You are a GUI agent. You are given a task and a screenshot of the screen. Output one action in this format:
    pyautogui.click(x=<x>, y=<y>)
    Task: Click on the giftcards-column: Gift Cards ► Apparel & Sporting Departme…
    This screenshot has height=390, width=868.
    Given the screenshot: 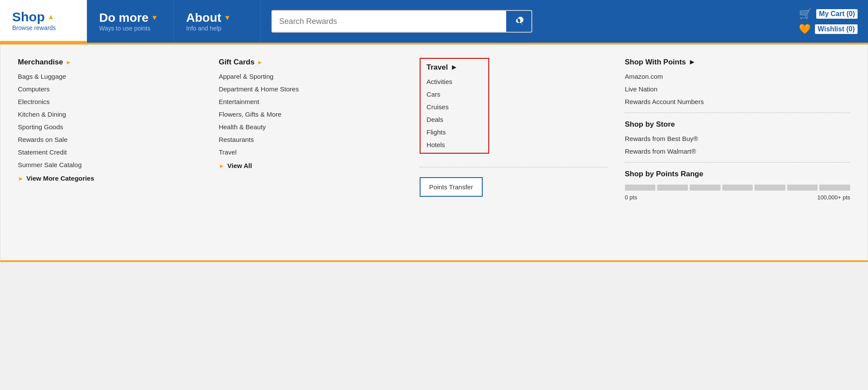 What is the action you would take?
    pyautogui.click(x=319, y=152)
    